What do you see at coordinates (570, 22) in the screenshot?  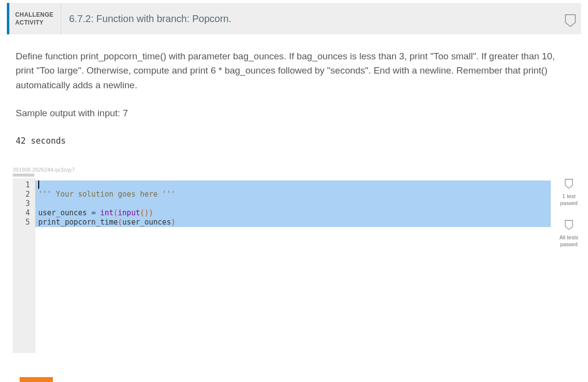 I see `completion-shield-icon` at bounding box center [570, 22].